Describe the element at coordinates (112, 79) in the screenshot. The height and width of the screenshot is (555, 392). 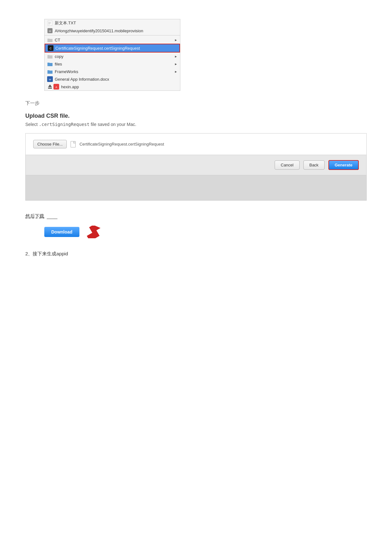
I see `file-item-docx: W General App Information.docx` at that location.